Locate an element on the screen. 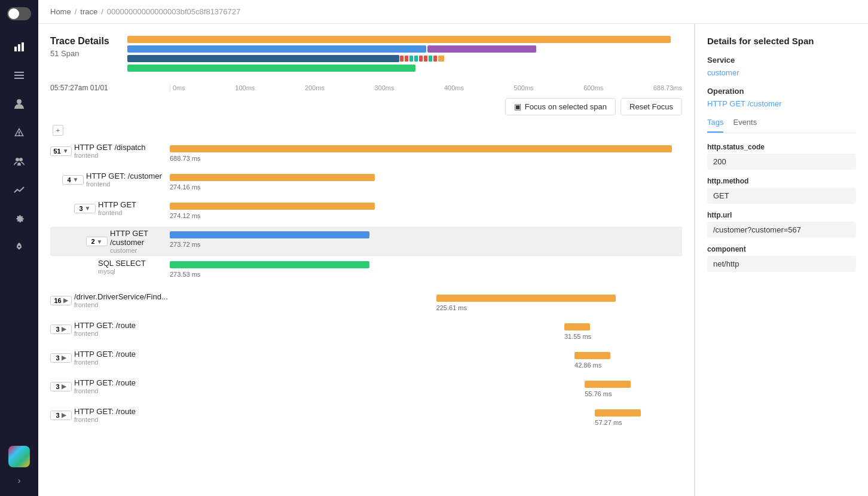 The width and height of the screenshot is (868, 496). breadcrumb-trace: trace is located at coordinates (88, 12).